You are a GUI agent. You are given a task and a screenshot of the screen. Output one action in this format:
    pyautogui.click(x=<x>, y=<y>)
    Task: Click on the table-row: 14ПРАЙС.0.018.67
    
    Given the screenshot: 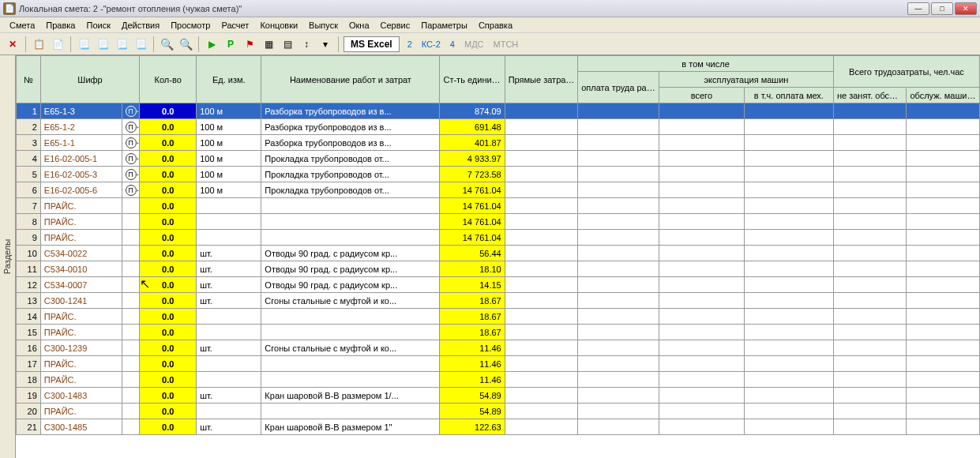 What is the action you would take?
    pyautogui.click(x=498, y=317)
    